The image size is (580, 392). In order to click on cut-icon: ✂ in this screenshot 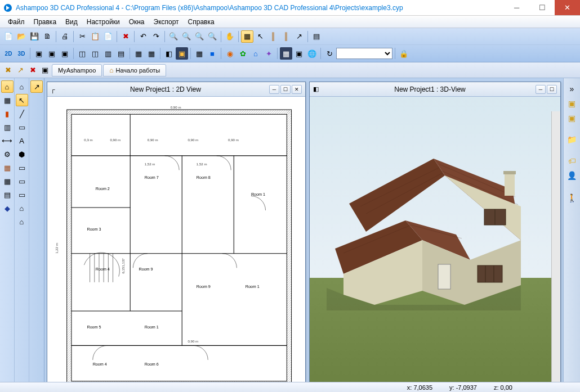, I will do `click(82, 37)`.